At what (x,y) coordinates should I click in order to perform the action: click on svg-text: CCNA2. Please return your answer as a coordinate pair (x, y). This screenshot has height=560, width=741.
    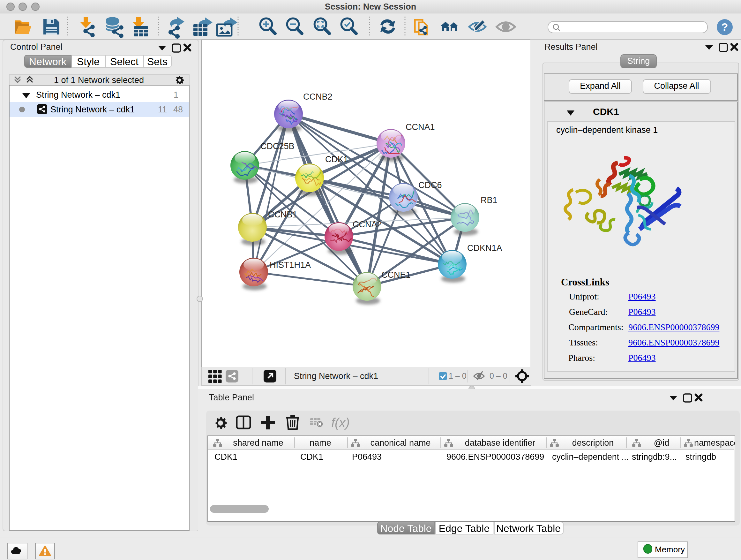
    Looking at the image, I should click on (367, 225).